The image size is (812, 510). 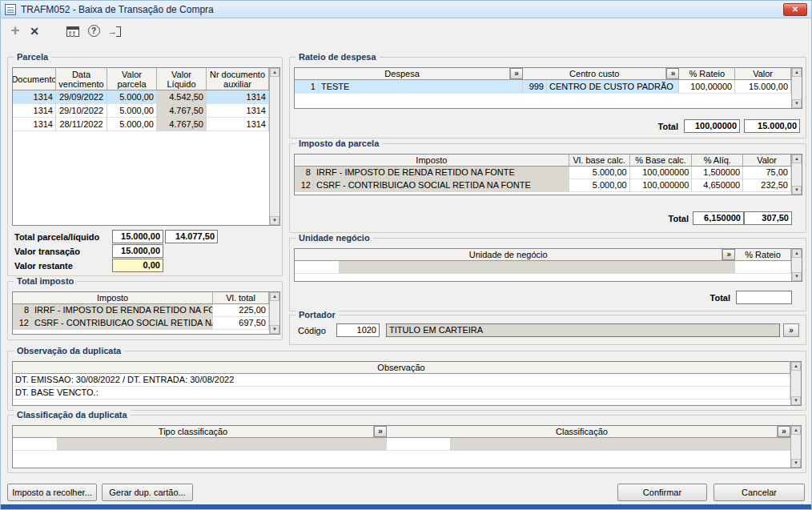 What do you see at coordinates (317, 267) in the screenshot?
I see `unidade-code-input` at bounding box center [317, 267].